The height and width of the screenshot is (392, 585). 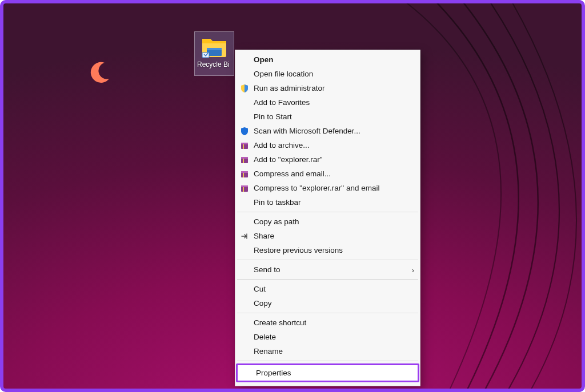 What do you see at coordinates (328, 74) in the screenshot?
I see `menu-item-open-file-location: Open file location` at bounding box center [328, 74].